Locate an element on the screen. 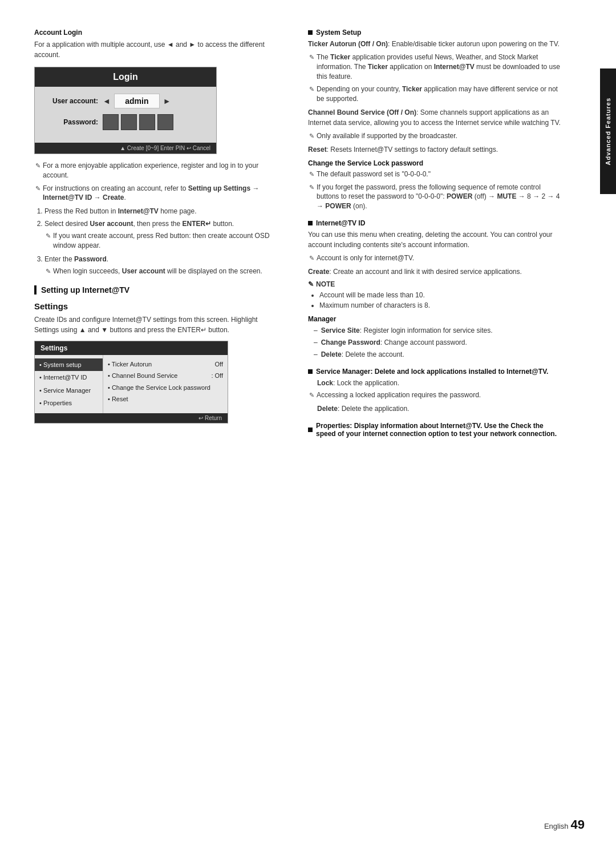 Image resolution: width=616 pixels, height=855 pixels. login-box-body: User account: ◄ admin ► Password: is located at coordinates (125, 115).